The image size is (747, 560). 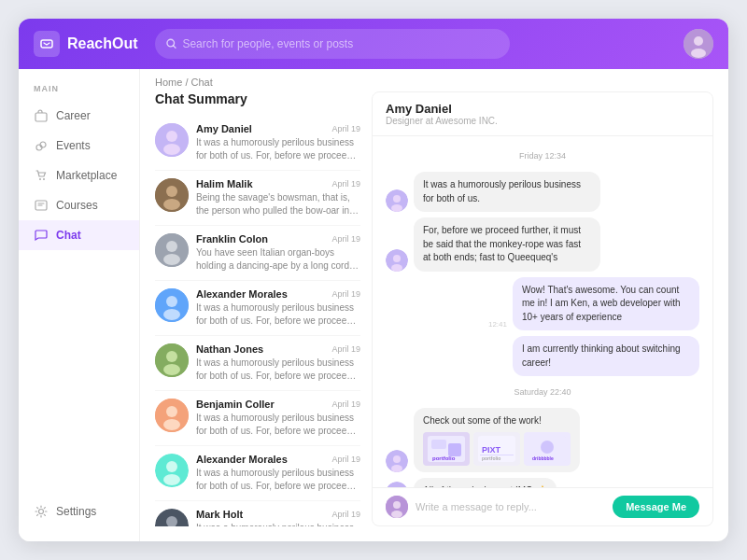 I want to click on list-item: Benjamin Coller April 19 It was a humoro…, so click(x=258, y=418).